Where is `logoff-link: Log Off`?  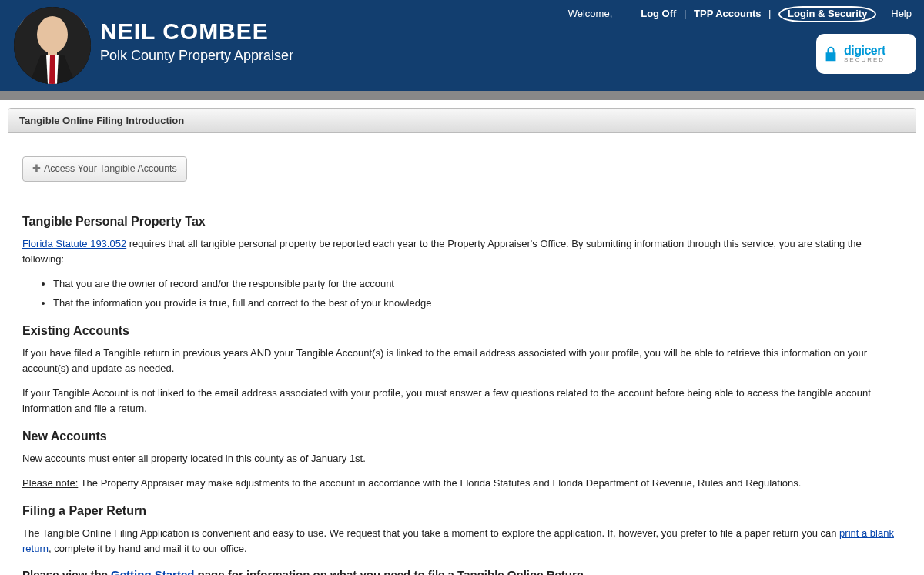
logoff-link: Log Off is located at coordinates (658, 14).